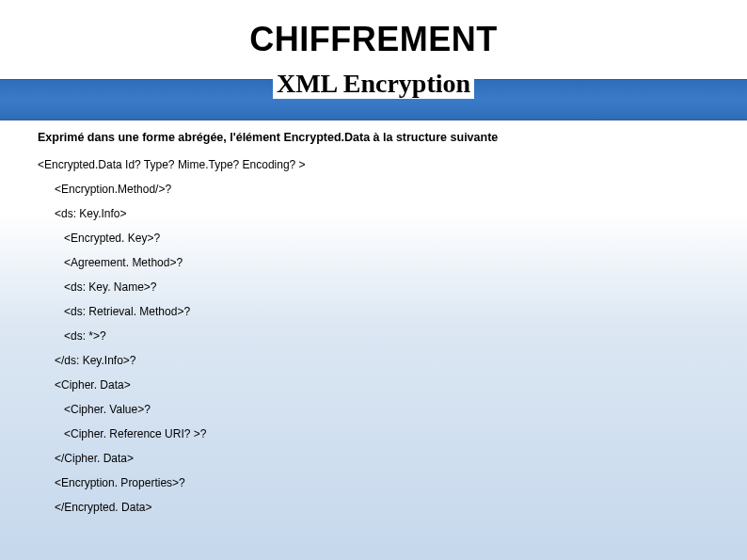 This screenshot has height=560, width=747. What do you see at coordinates (374, 507) in the screenshot?
I see `xml-line: </Encrypted. Data>` at bounding box center [374, 507].